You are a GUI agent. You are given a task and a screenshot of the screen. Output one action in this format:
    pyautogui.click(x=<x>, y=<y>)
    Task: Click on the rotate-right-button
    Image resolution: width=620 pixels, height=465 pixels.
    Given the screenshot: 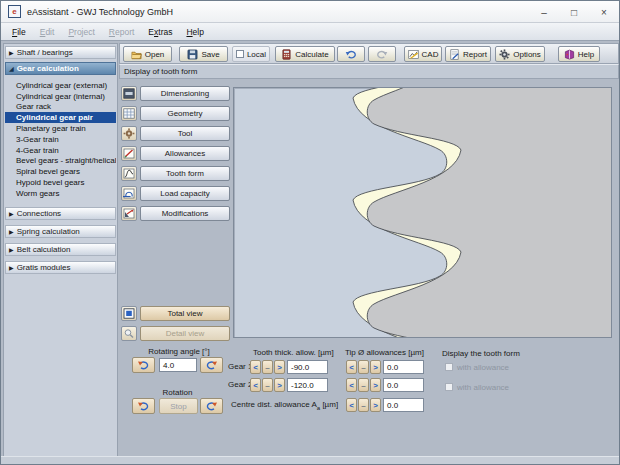 What is the action you would take?
    pyautogui.click(x=212, y=365)
    